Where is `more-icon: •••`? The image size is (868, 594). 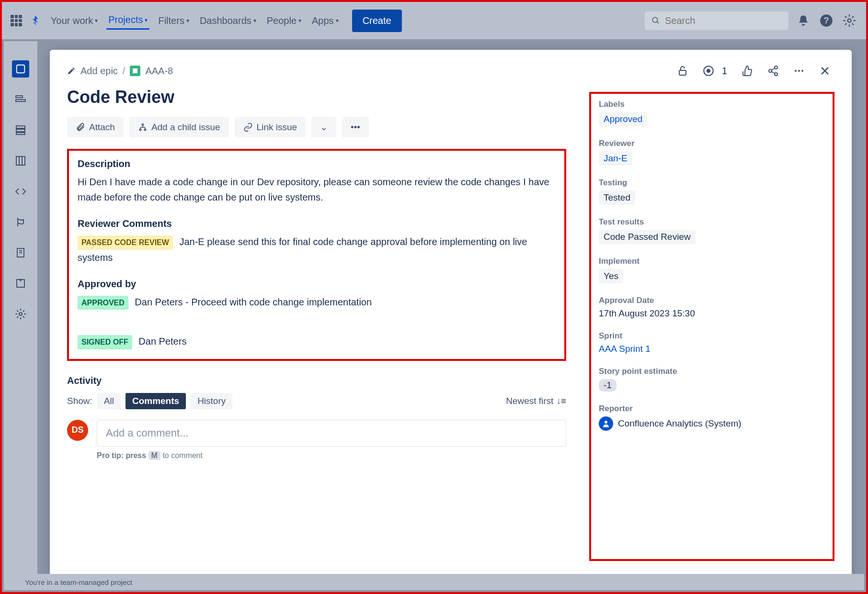 more-icon: ••• is located at coordinates (355, 127).